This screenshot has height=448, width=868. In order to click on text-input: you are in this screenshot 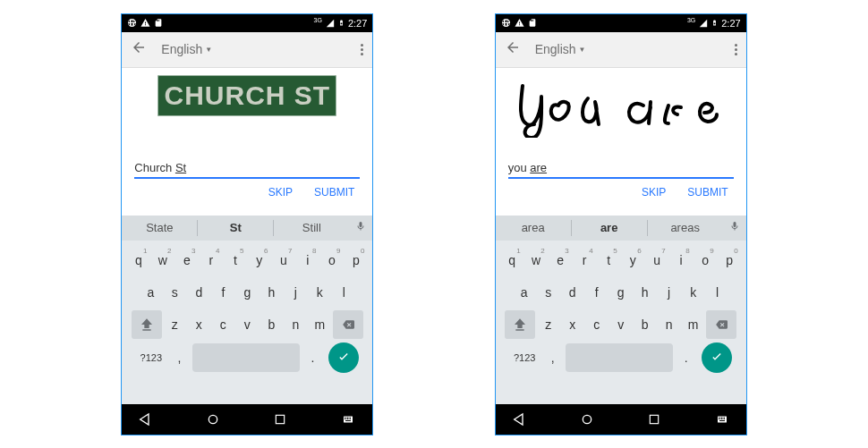, I will do `click(621, 170)`.